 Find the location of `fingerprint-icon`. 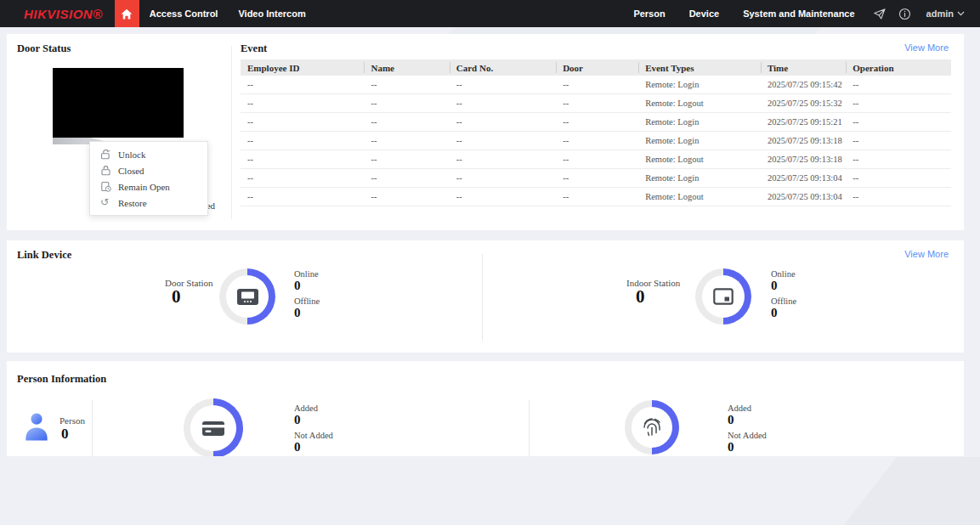

fingerprint-icon is located at coordinates (652, 427).